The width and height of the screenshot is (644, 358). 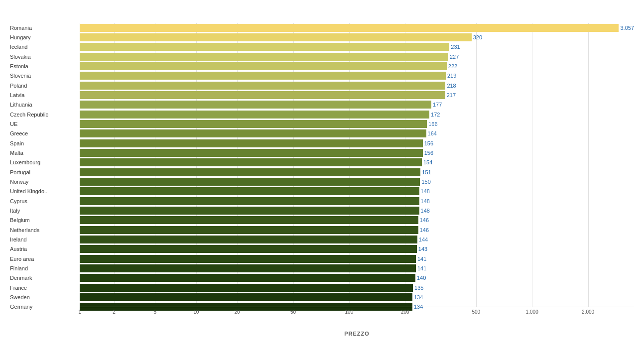 I want to click on bar-value: 154, so click(x=428, y=162).